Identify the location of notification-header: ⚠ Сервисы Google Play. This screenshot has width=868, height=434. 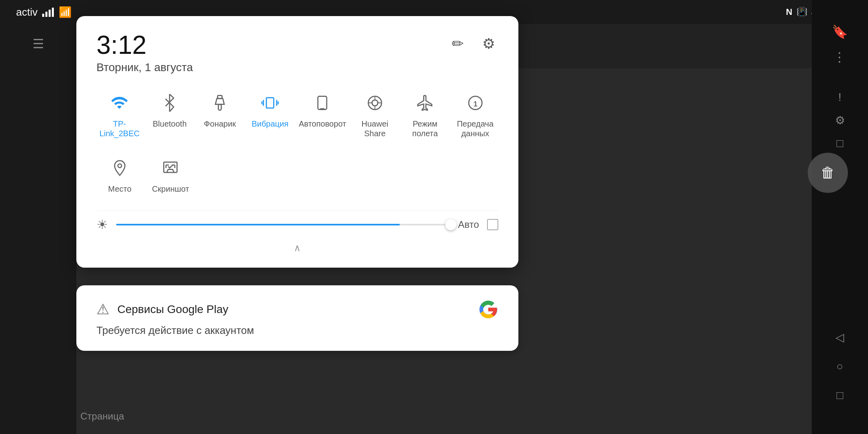
(297, 309).